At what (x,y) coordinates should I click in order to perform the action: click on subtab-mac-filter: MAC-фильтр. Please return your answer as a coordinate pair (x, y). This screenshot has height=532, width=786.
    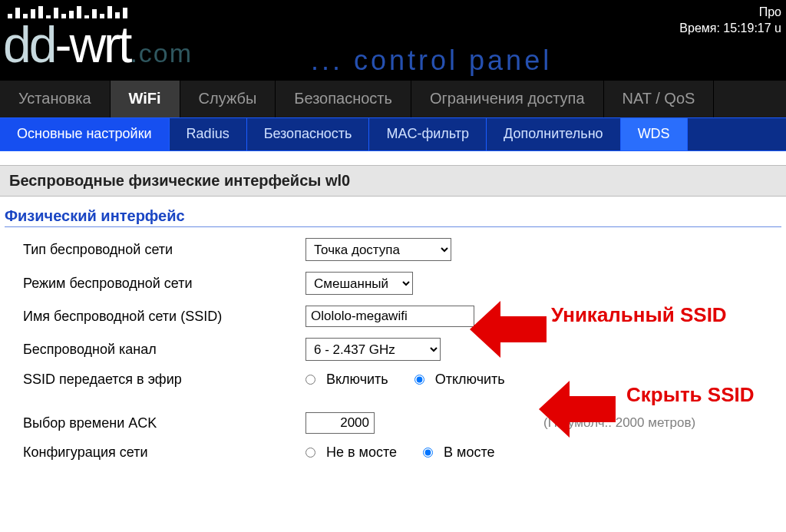
    Looking at the image, I should click on (428, 134).